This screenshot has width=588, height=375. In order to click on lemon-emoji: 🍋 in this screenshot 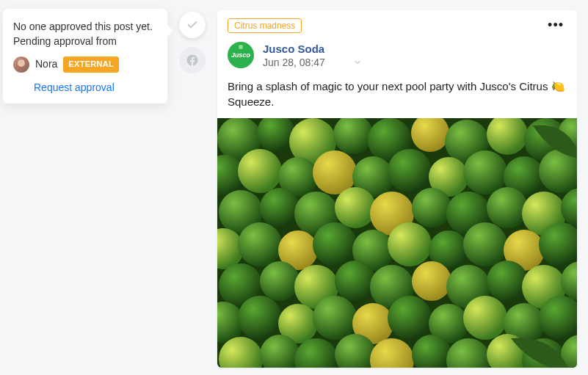, I will do `click(558, 87)`.